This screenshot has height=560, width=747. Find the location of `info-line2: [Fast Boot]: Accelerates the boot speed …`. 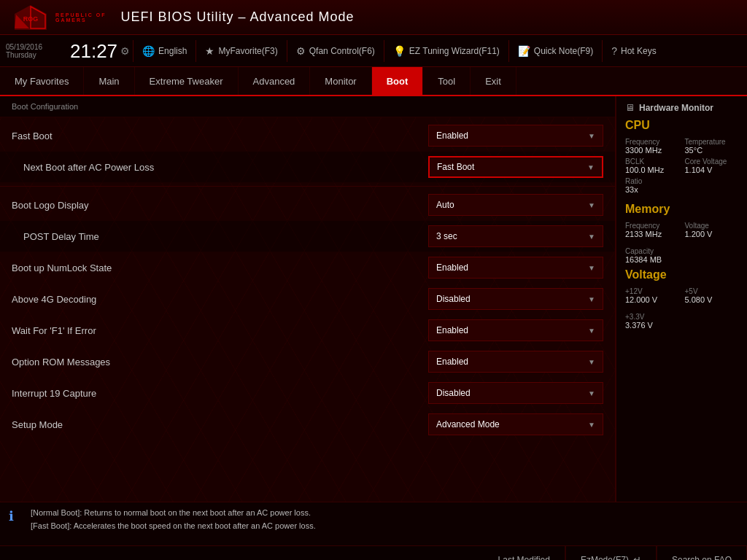

info-line2: [Fast Boot]: Accelerates the boot speed … is located at coordinates (174, 526).